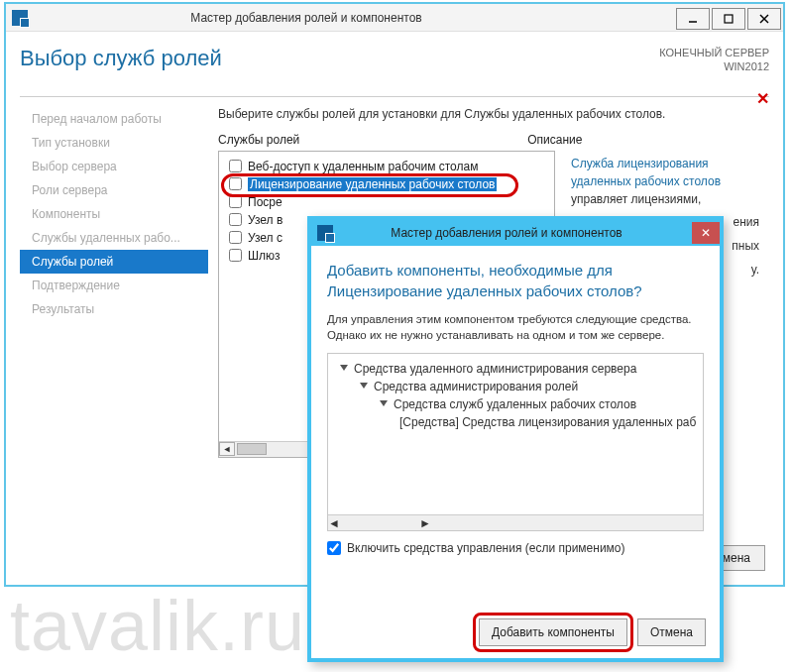  I want to click on scroll-thumb, so click(252, 449).